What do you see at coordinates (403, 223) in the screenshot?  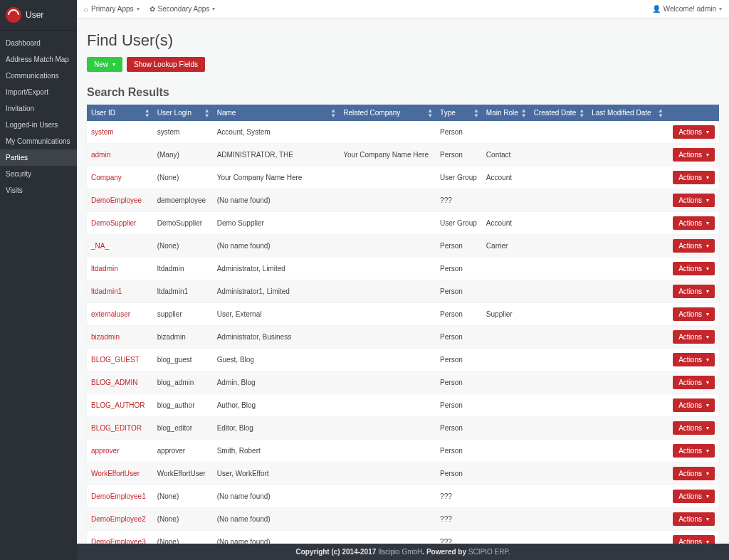 I see `table-row: DemoSupplierDemoSupplierDemo SupplierUse…` at bounding box center [403, 223].